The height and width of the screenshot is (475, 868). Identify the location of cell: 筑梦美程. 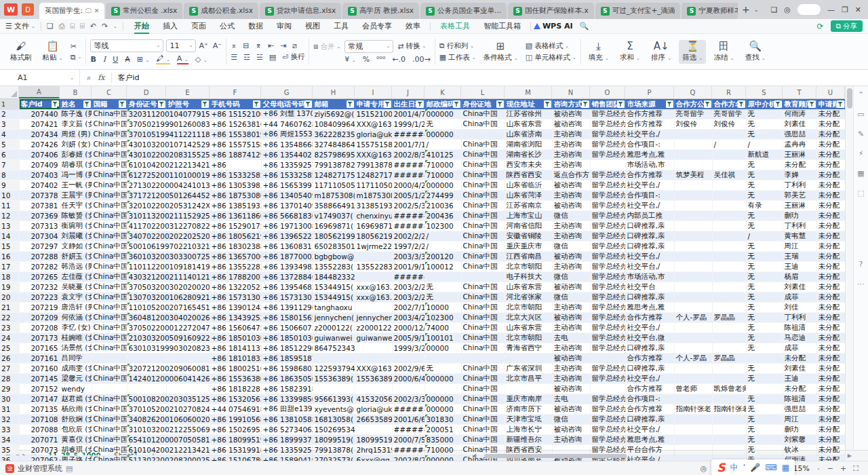
(693, 175).